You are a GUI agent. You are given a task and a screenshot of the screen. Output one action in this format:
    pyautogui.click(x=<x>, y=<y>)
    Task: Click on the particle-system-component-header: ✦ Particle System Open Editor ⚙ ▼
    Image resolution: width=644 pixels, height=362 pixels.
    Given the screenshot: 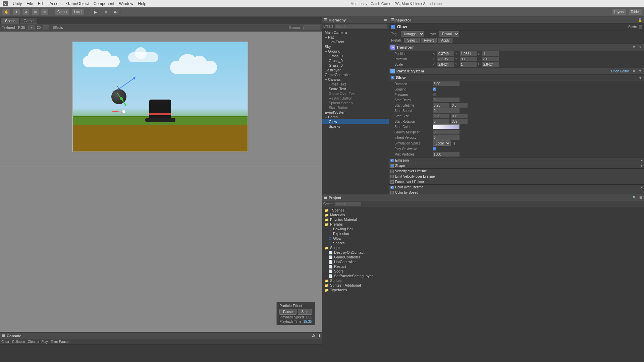 What is the action you would take?
    pyautogui.click(x=517, y=71)
    